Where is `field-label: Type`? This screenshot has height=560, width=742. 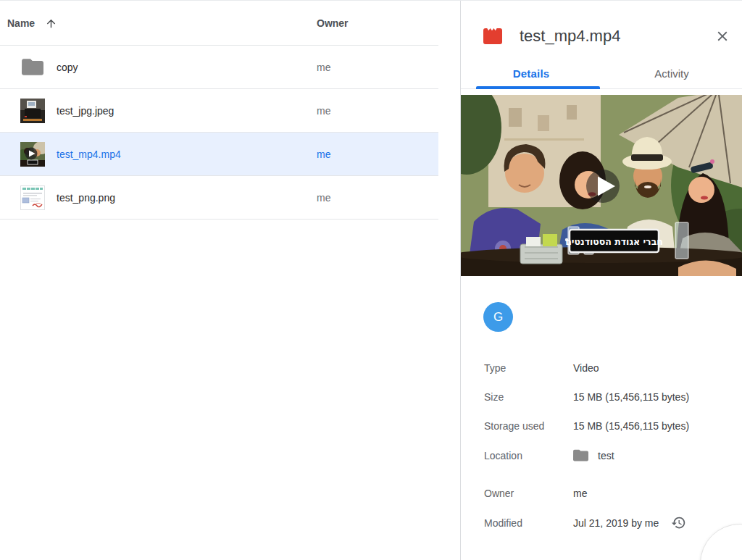 field-label: Type is located at coordinates (529, 368).